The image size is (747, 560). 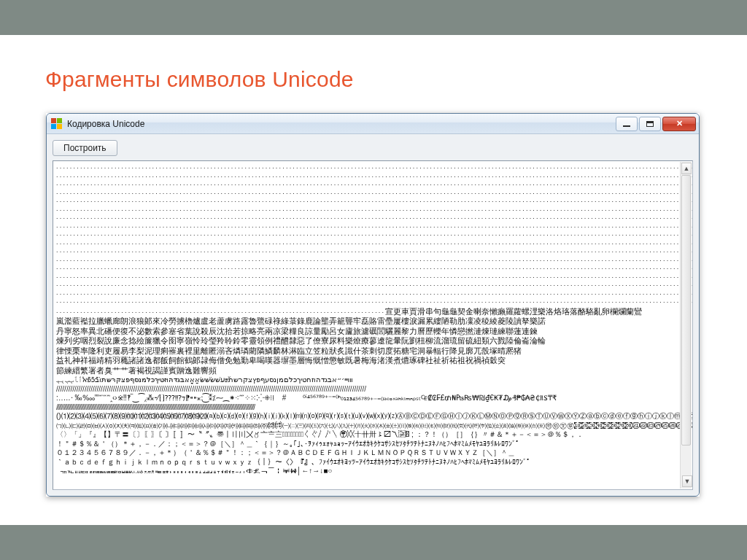 What do you see at coordinates (627, 124) in the screenshot?
I see `minimize-button` at bounding box center [627, 124].